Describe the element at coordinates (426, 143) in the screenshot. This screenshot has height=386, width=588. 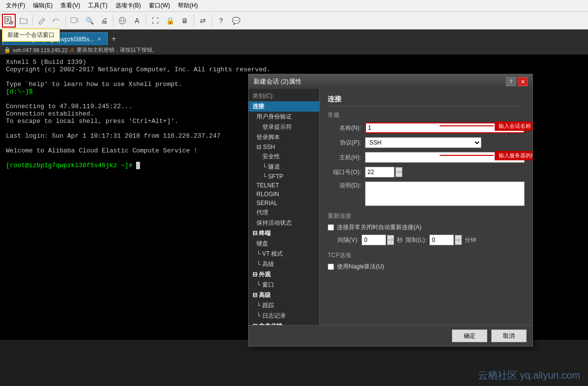
I see `protocol-row: 协议(P): SSH` at that location.